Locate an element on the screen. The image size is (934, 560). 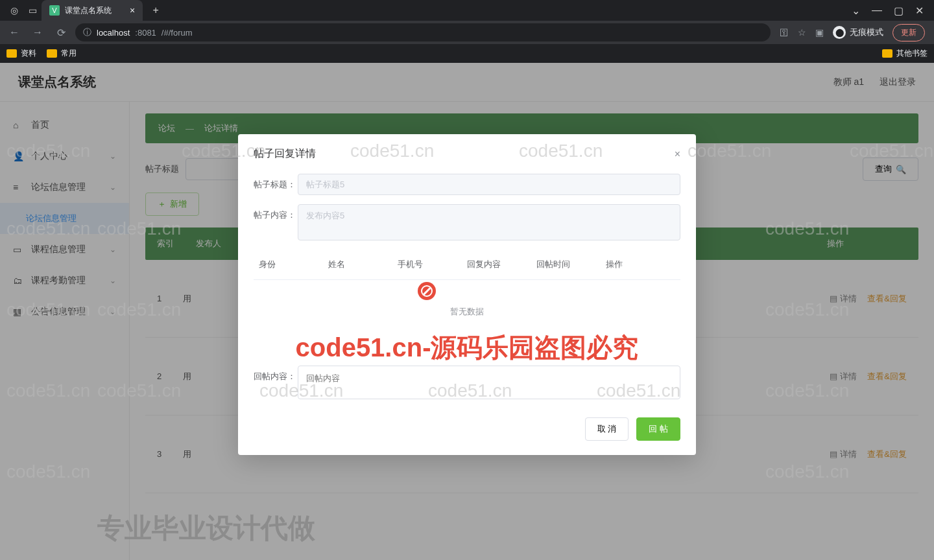
incognito-icon: ⬤ is located at coordinates (839, 32).